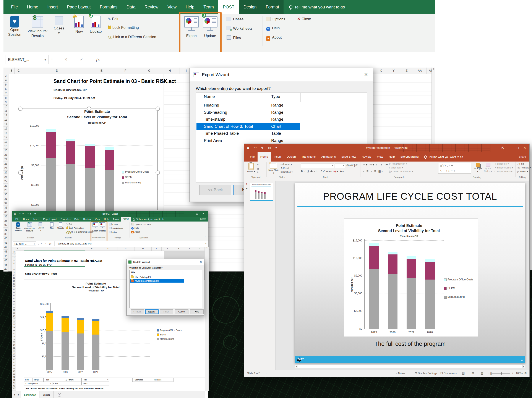 The width and height of the screenshot is (532, 398). I want to click on zoom-in-icon: +, so click(513, 373).